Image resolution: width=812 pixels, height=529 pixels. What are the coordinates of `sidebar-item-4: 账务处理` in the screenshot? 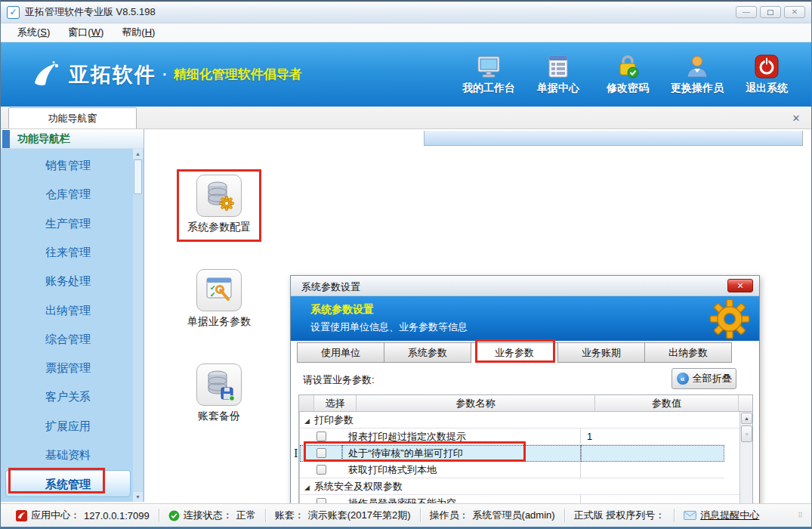 It's located at (68, 281).